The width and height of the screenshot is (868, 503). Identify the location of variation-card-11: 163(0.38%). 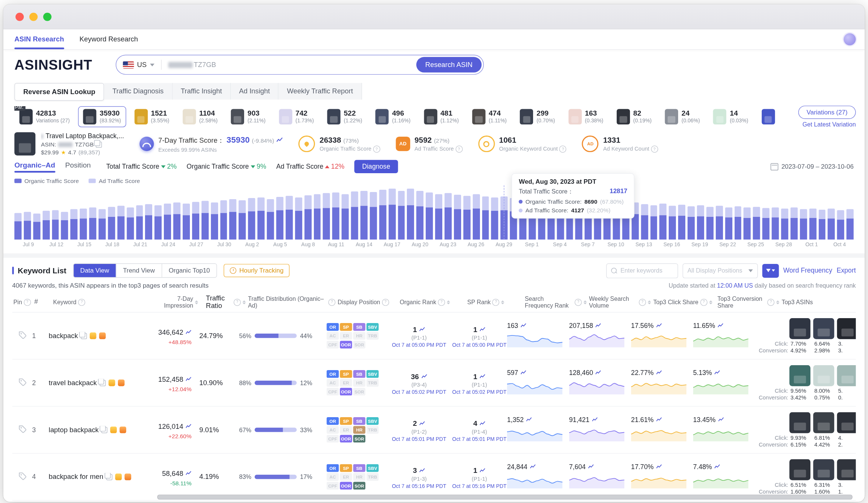
(585, 117).